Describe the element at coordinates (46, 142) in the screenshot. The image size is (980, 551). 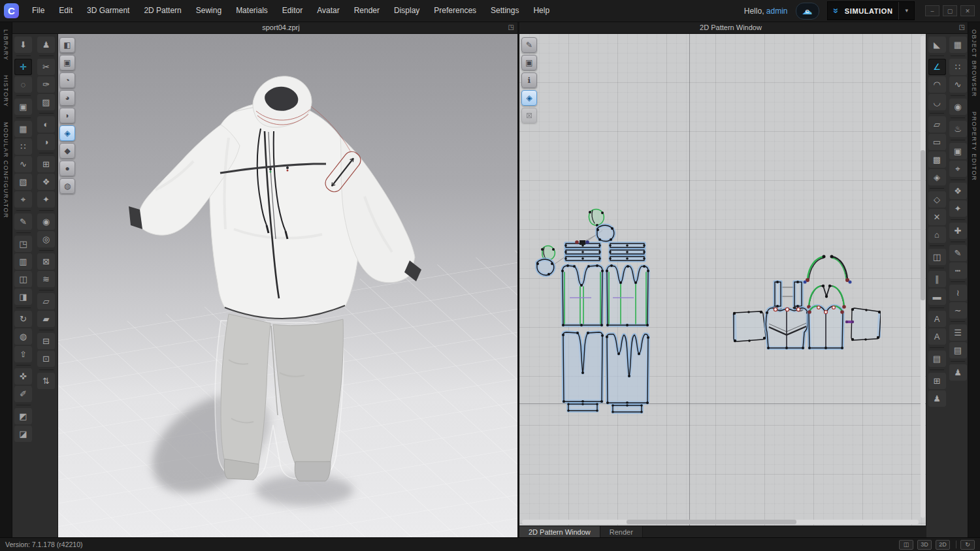
I see `fold-garment-tool: ◑` at that location.